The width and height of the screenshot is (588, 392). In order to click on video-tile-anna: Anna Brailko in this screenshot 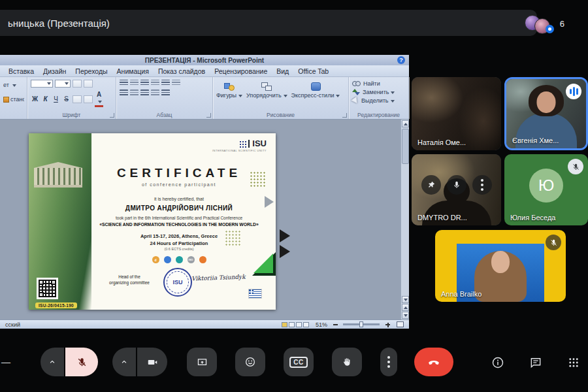, I will do `click(500, 266)`.